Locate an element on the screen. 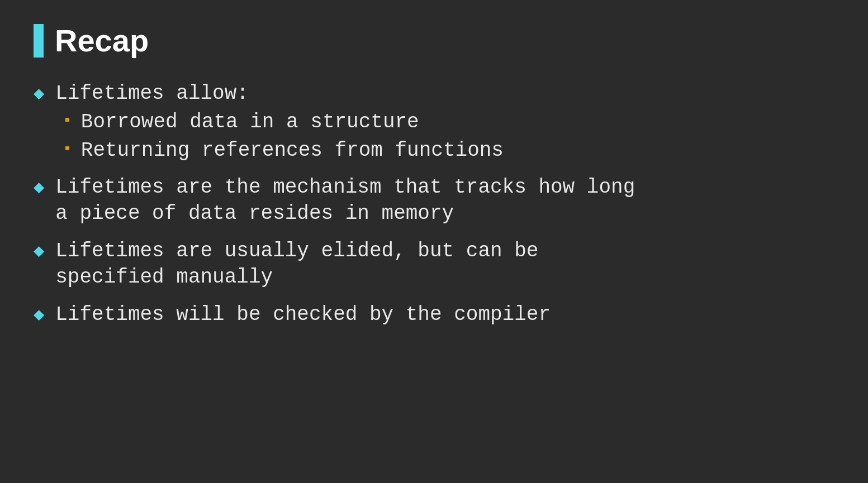  slide-header: Recap is located at coordinates (434, 40).